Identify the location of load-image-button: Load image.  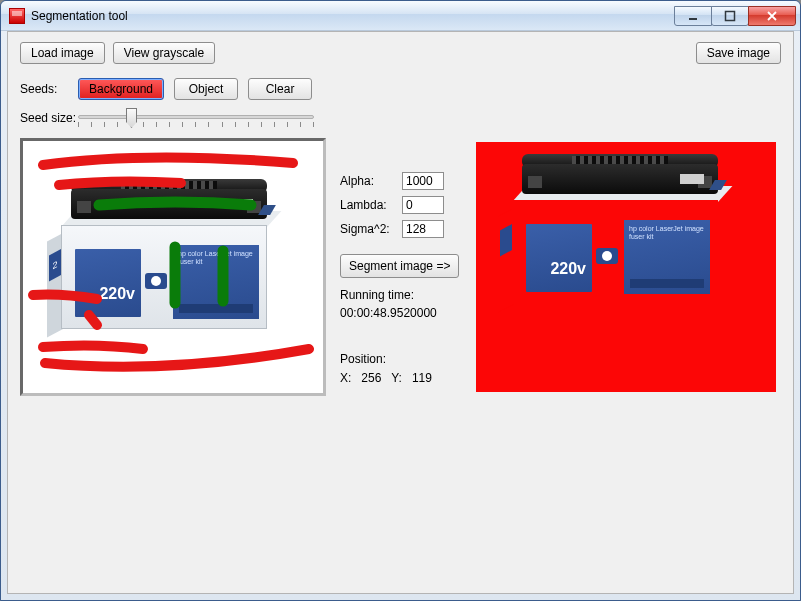
(62, 53).